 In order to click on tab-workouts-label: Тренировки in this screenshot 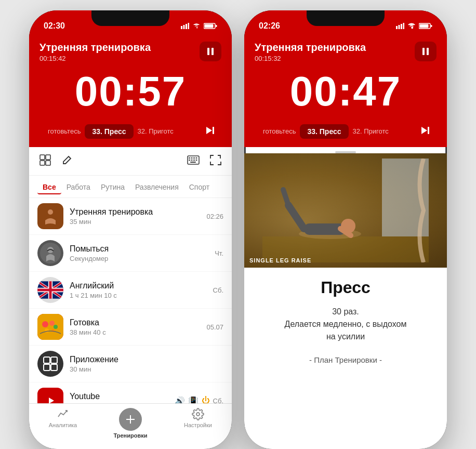, I will do `click(130, 435)`.